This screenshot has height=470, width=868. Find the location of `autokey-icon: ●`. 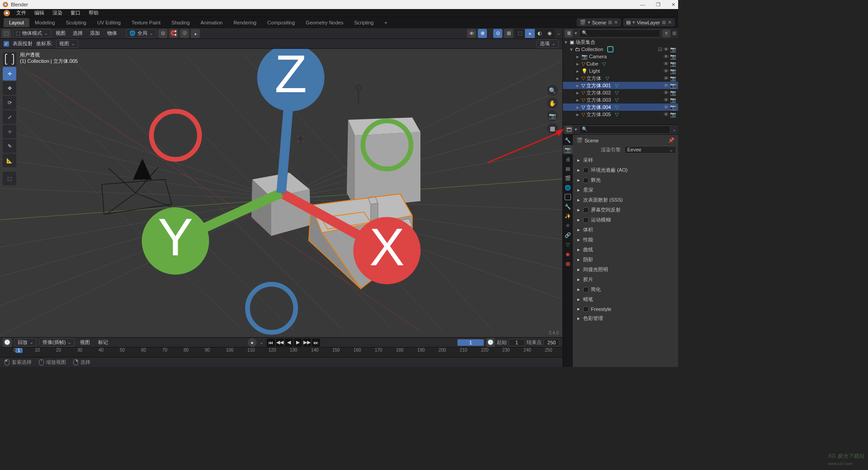

autokey-icon: ● is located at coordinates (252, 343).